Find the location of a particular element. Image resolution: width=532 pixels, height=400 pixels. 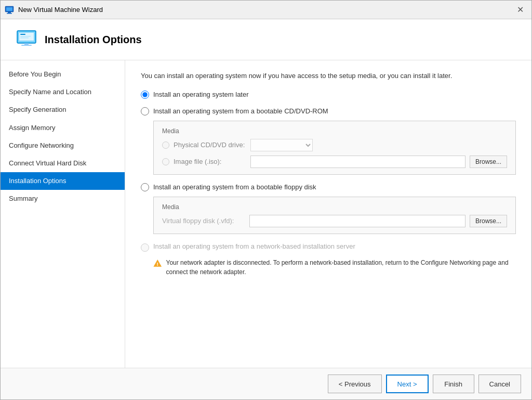

radio-floppy is located at coordinates (145, 187).